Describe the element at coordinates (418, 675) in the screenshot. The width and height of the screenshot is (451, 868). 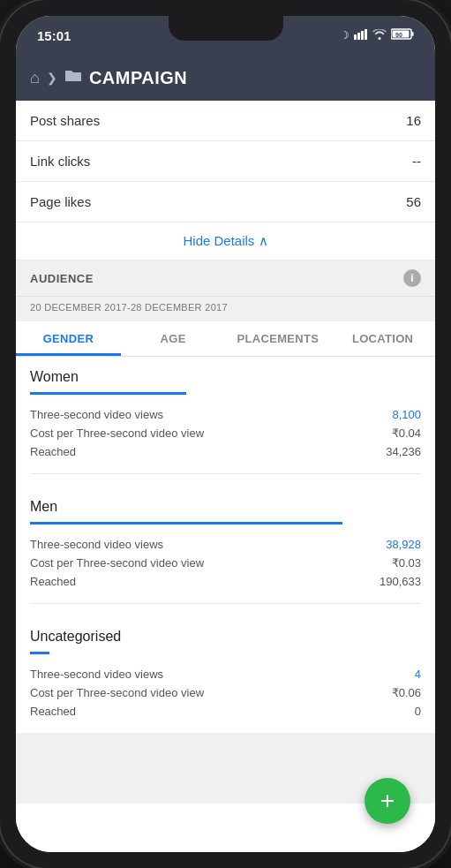
I see `stat-value-uncat-video-views: 4` at that location.